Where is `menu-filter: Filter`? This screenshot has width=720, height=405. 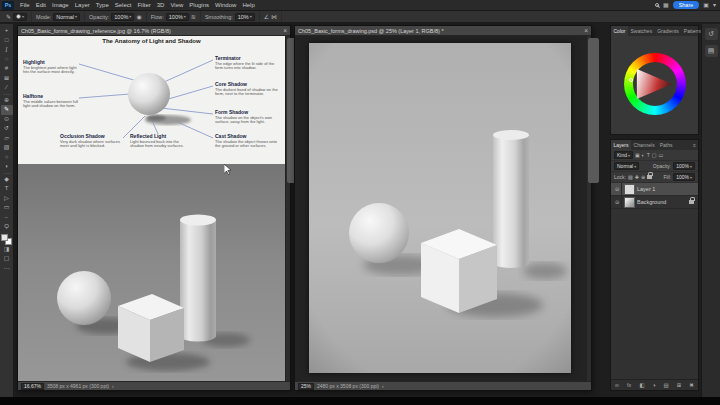
menu-filter: Filter is located at coordinates (144, 5).